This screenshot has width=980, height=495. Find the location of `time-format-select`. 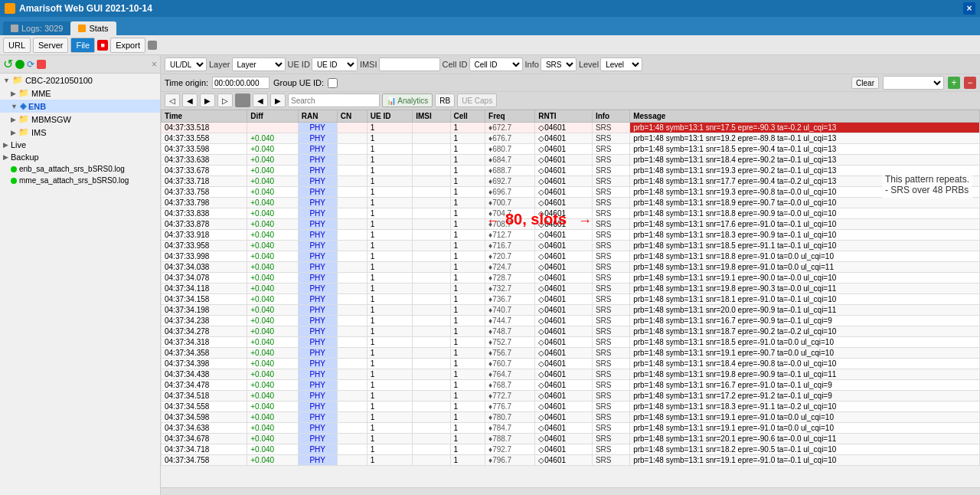

time-format-select is located at coordinates (913, 83).